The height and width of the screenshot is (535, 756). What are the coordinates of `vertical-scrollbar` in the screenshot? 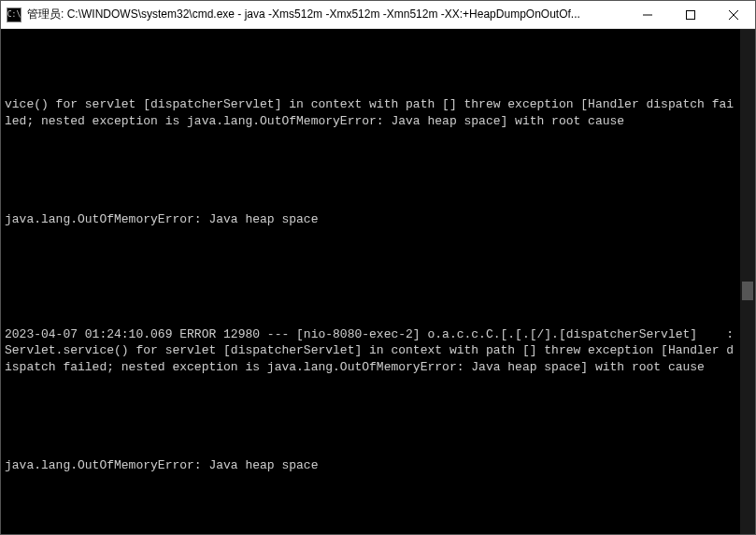 It's located at (748, 282).